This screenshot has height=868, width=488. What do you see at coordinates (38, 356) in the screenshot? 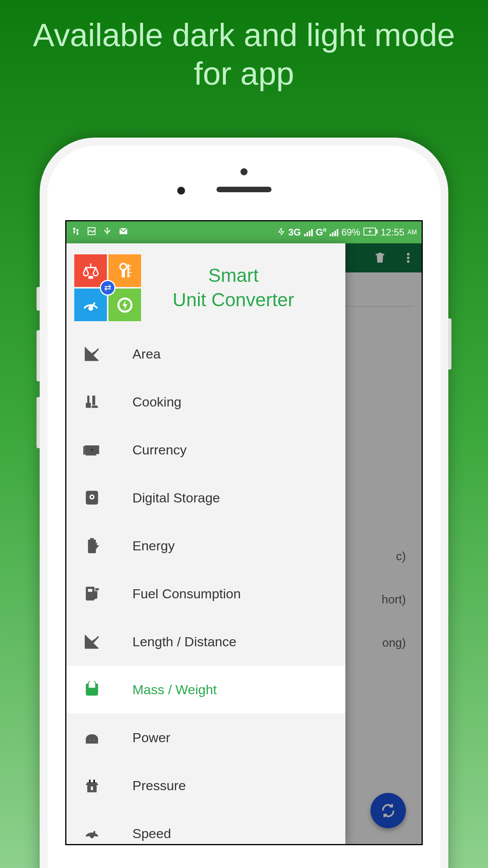
I see `phone-volume-up` at bounding box center [38, 356].